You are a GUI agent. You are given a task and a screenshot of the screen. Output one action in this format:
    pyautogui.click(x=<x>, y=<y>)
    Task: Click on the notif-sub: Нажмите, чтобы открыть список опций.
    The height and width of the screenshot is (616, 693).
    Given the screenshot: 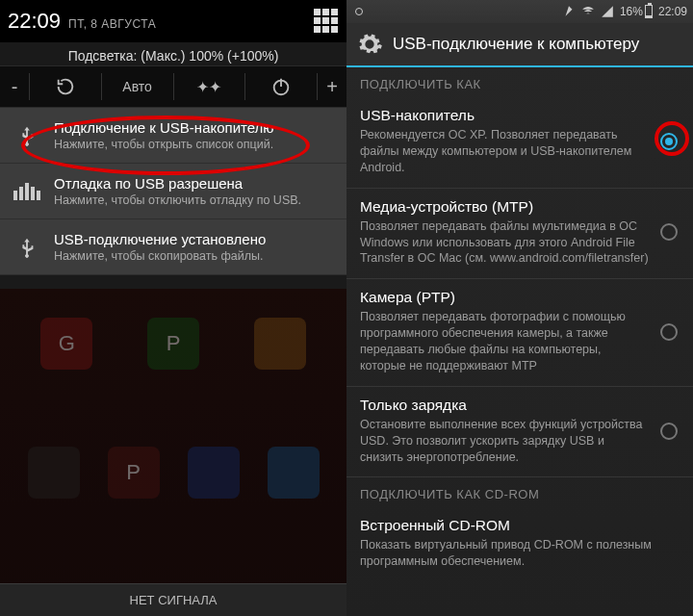 What is the action you would take?
    pyautogui.click(x=164, y=144)
    